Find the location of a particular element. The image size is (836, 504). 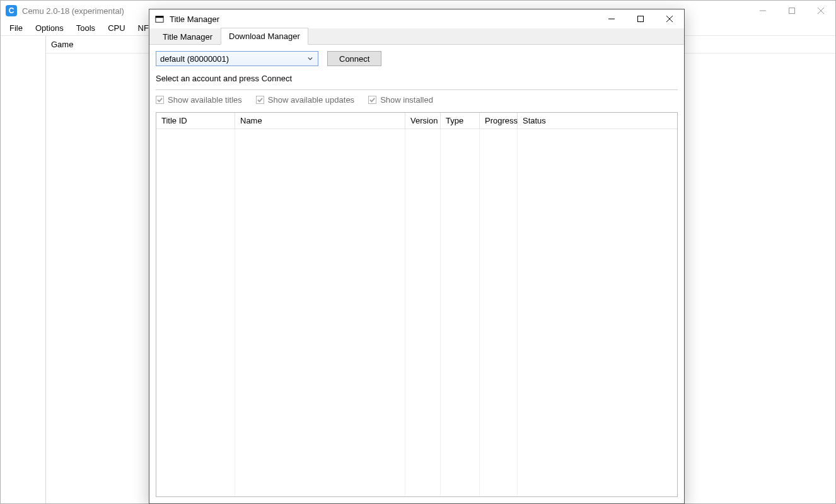

tabstrip: Title Manager Download Manager is located at coordinates (417, 37).